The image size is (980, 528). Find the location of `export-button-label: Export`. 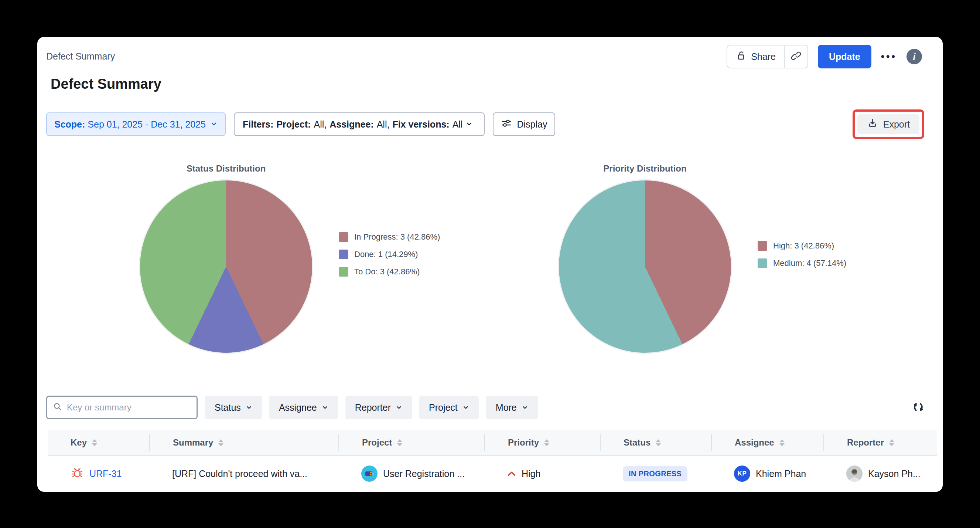

export-button-label: Export is located at coordinates (897, 124).